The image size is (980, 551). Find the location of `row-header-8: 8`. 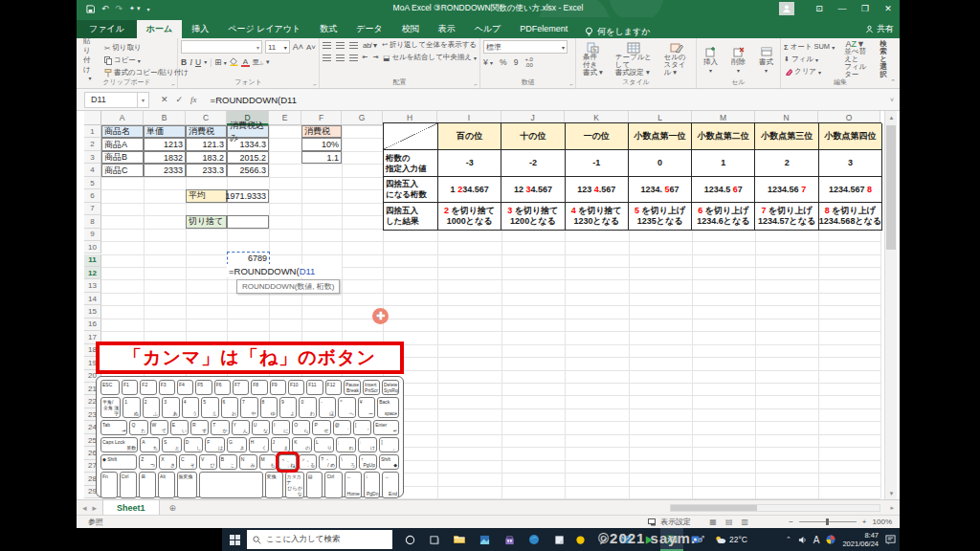

row-header-8: 8 is located at coordinates (93, 222).